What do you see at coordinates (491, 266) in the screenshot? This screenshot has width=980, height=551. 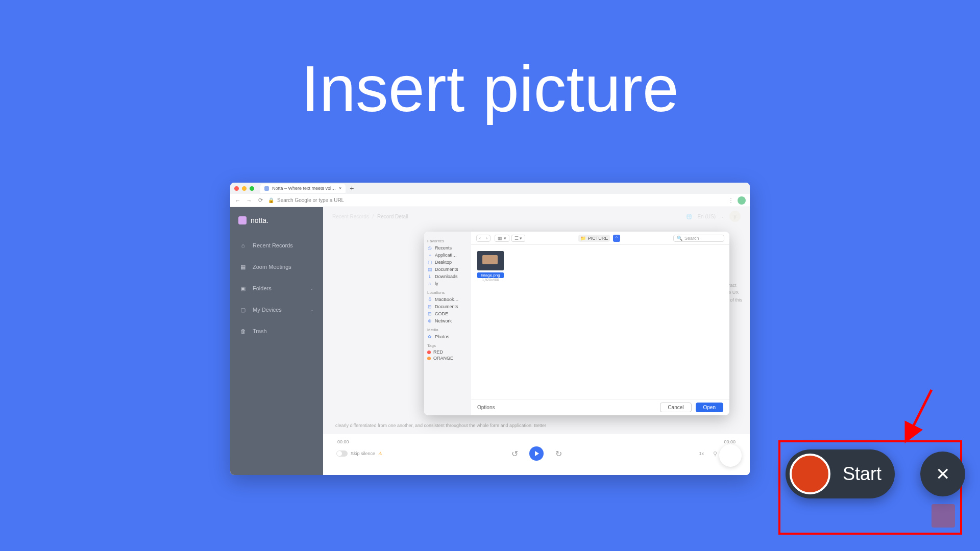 I see `file-item: image.png 1,920×900` at bounding box center [491, 266].